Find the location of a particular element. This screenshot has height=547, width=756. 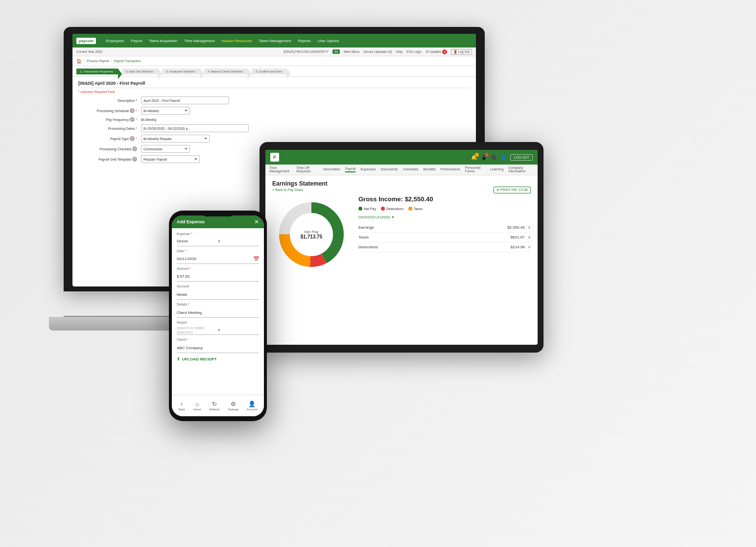

form-row-pay-frequency: Pay Frequency ? * Bi-Weekly is located at coordinates (274, 119).